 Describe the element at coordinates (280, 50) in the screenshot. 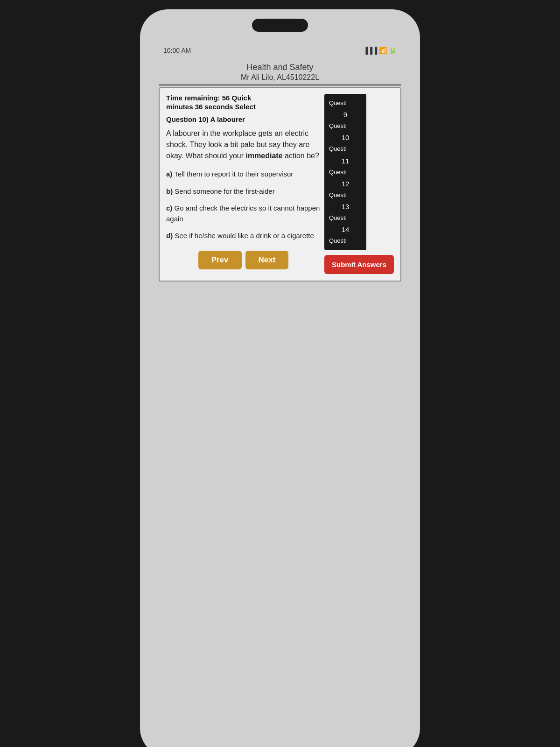

I see `status-bar: 10:00 AM ▐▐▐ 📶 🔋` at that location.